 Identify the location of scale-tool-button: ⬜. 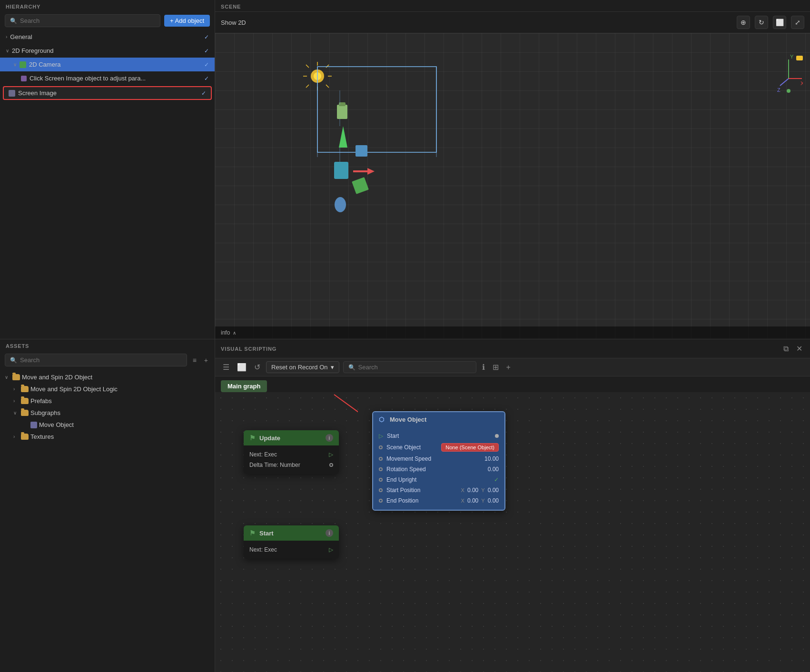
(780, 22).